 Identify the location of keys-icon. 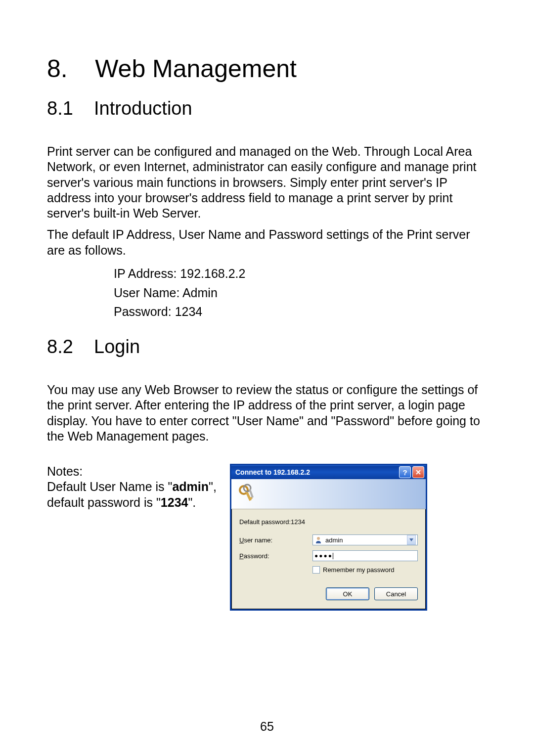
(247, 494).